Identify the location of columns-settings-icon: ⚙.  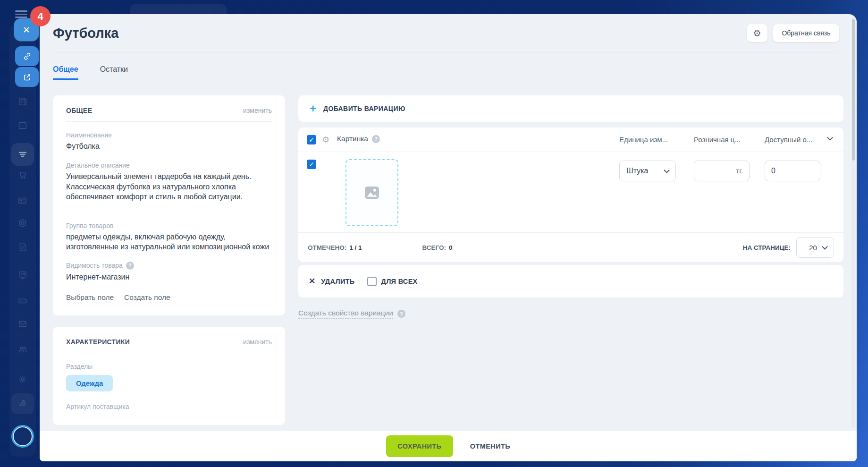
(326, 140).